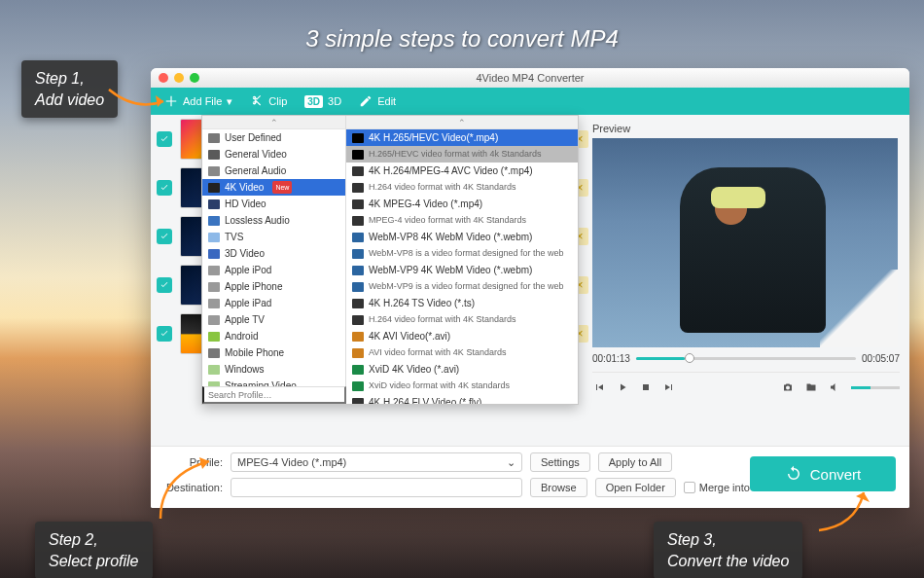 Image resolution: width=924 pixels, height=578 pixels. I want to click on profile-category-item: General Audio, so click(274, 171).